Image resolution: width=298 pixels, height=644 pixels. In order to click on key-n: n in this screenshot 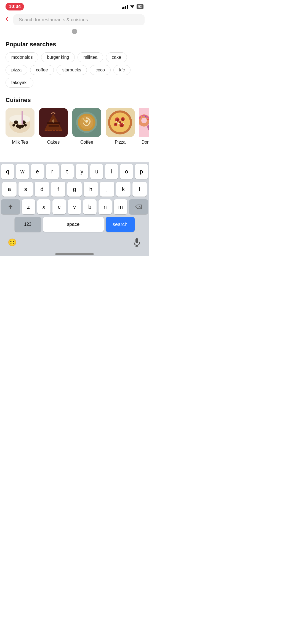, I will do `click(105, 207)`.